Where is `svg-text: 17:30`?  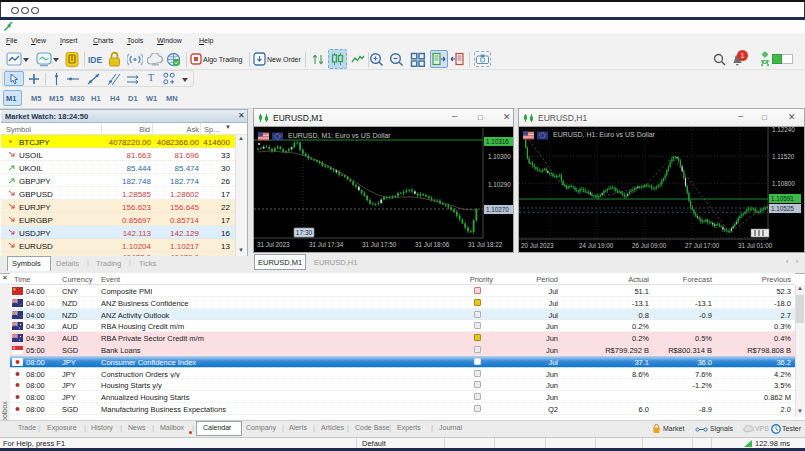
svg-text: 17:30 is located at coordinates (304, 232).